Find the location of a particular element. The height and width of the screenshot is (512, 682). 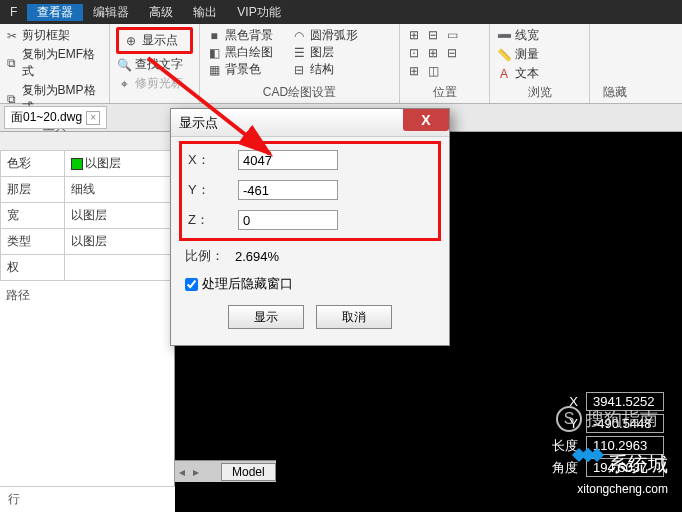

menu-advanced: 高级 is located at coordinates (161, 12).